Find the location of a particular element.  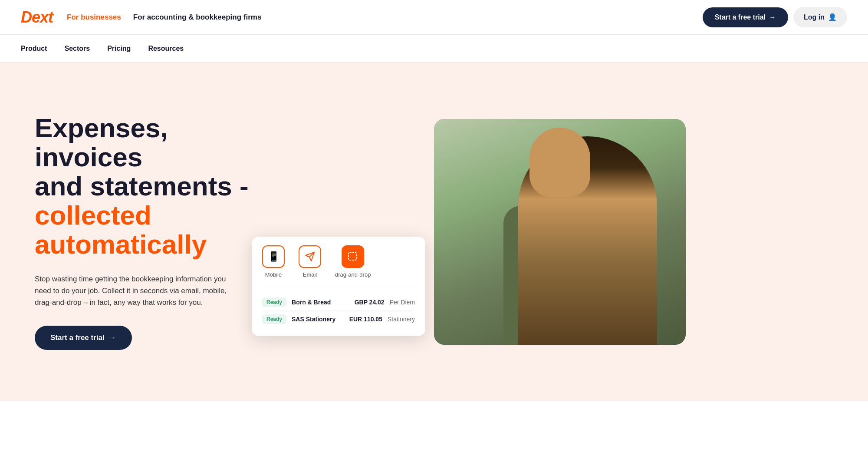

brand-logo: Dext is located at coordinates (37, 17).